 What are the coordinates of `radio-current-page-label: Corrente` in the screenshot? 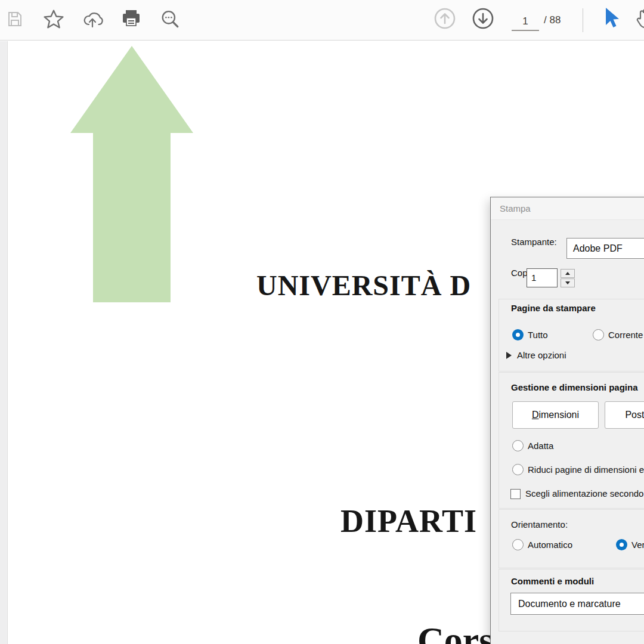 It's located at (626, 335).